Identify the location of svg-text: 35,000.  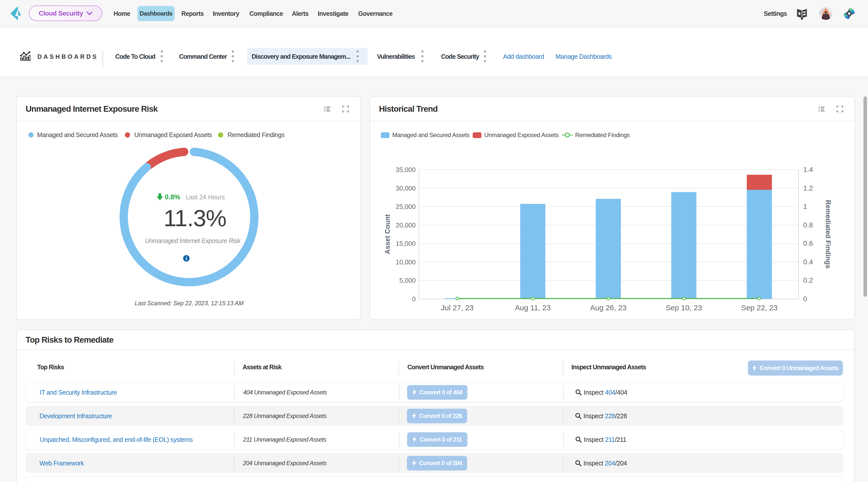
(406, 170).